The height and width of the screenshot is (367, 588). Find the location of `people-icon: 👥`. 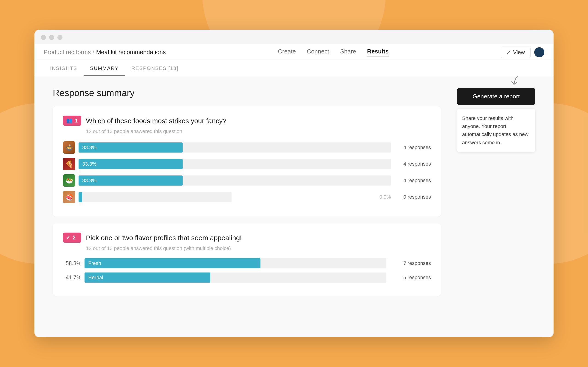

people-icon: 👥 is located at coordinates (69, 121).